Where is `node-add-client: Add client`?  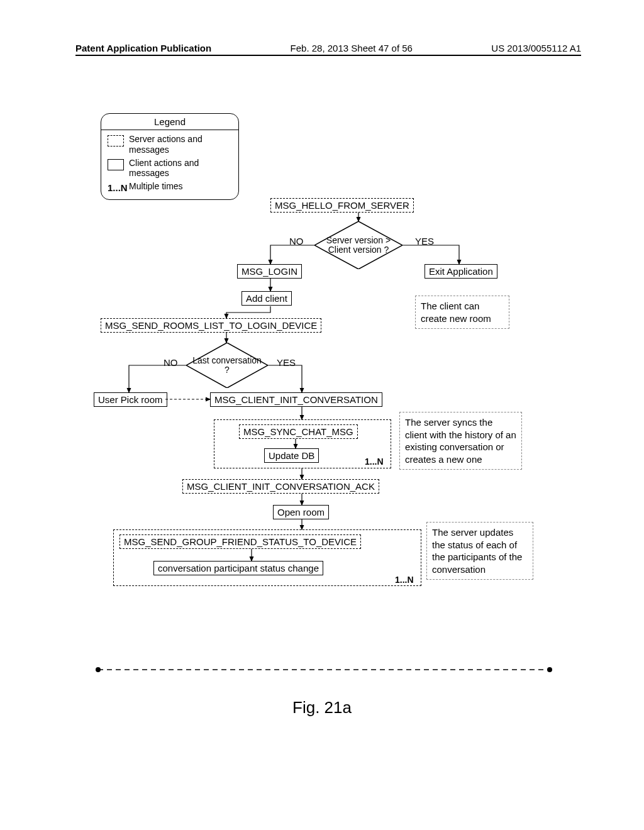 node-add-client: Add client is located at coordinates (267, 298).